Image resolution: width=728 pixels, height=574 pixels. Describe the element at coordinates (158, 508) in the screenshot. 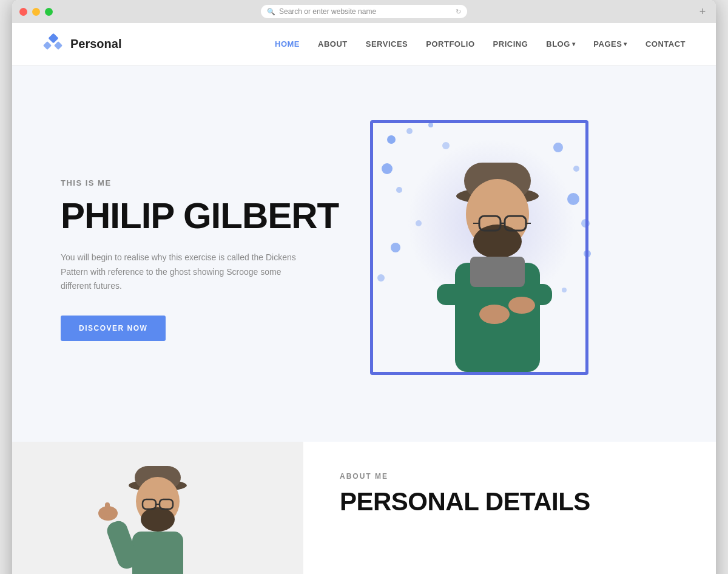

I see `about-image-column` at that location.